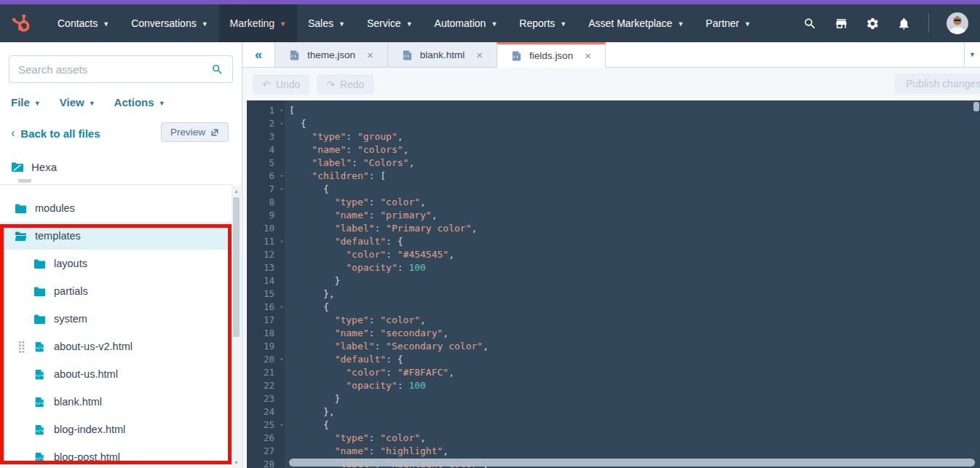 The height and width of the screenshot is (468, 980). What do you see at coordinates (632, 346) in the screenshot?
I see `code-line: "label": "Secondary color",` at bounding box center [632, 346].